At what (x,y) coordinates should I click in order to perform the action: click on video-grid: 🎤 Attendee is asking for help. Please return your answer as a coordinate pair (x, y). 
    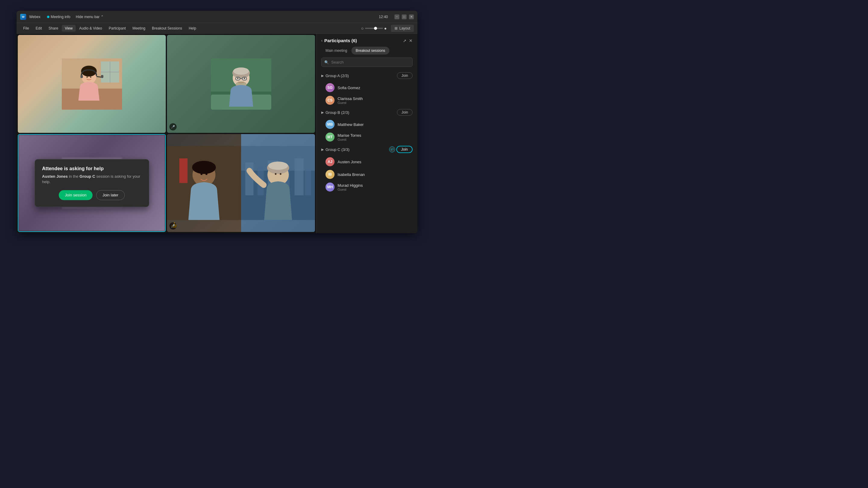
    Looking at the image, I should click on (166, 133).